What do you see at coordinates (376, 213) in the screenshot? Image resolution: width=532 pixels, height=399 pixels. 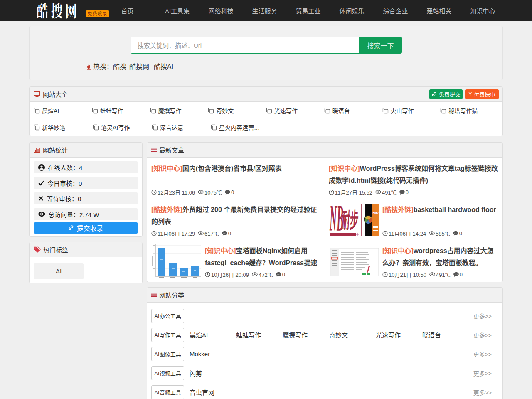 I see `svg-text: FIBA` at bounding box center [376, 213].